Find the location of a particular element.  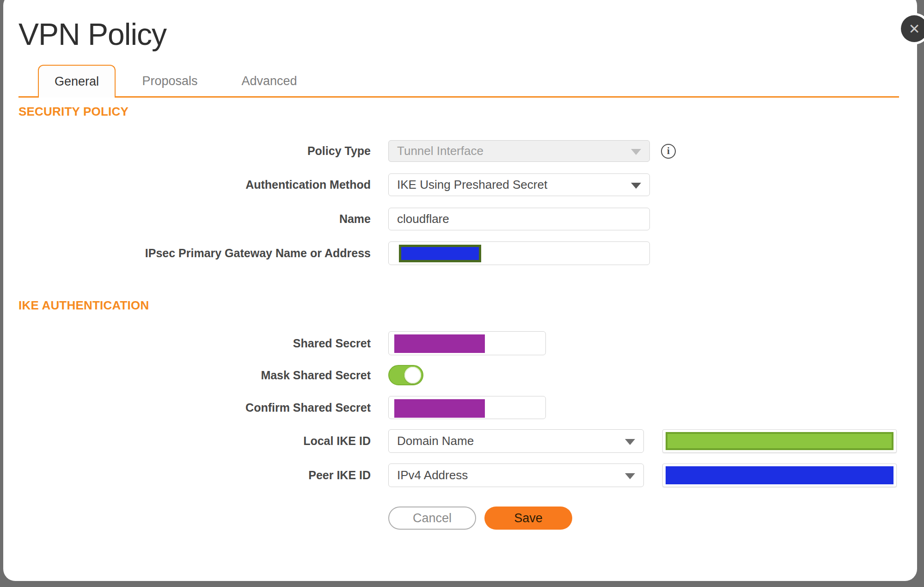

confirm-shared-secret-input is located at coordinates (467, 408).